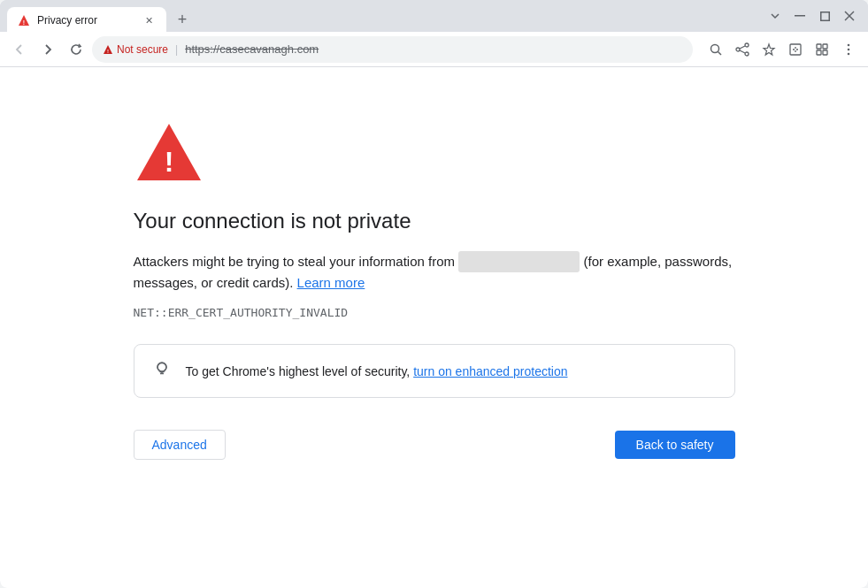  What do you see at coordinates (434, 272) in the screenshot?
I see `error-description: Attackers might be trying to steal your …` at bounding box center [434, 272].